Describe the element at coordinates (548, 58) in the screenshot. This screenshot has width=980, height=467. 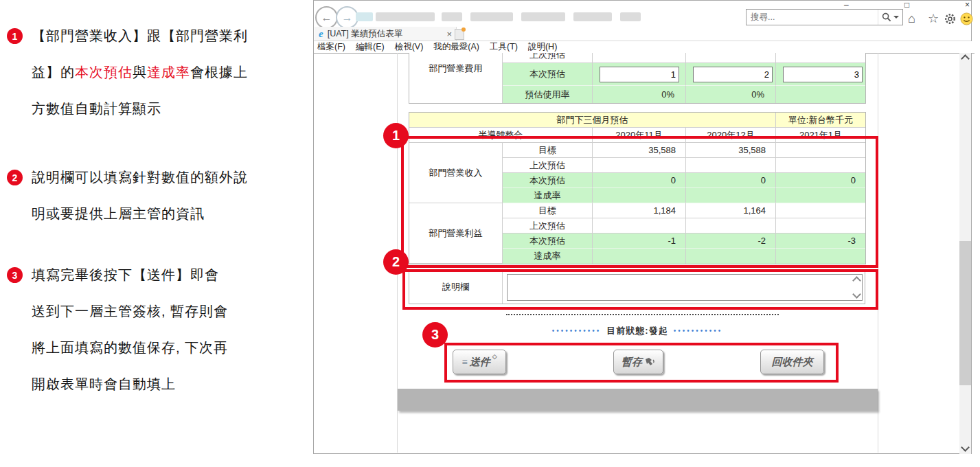
I see `expense-row-prev-label: 上次預估` at that location.